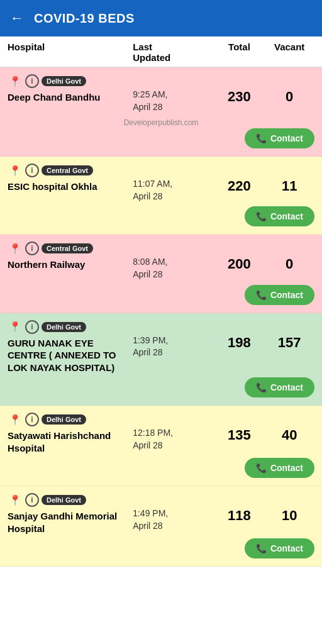  I want to click on hospital-icons-1: 📍 i Delhi Govt, so click(70, 81).